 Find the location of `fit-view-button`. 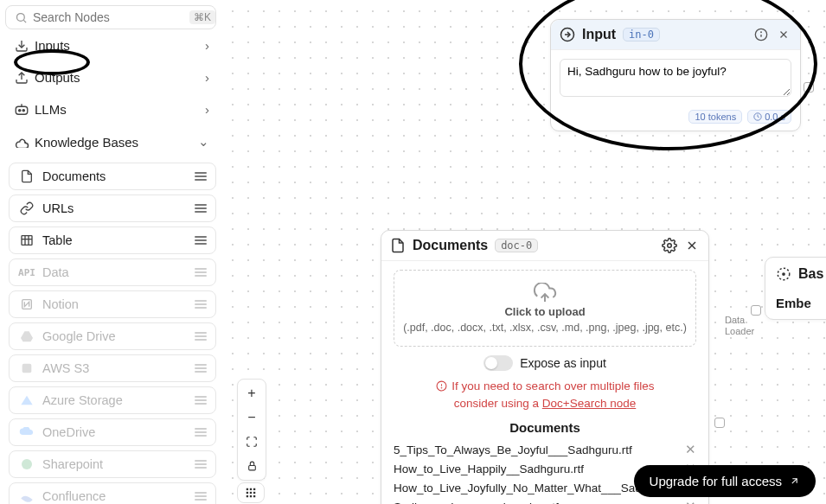

fit-view-button is located at coordinates (252, 442).